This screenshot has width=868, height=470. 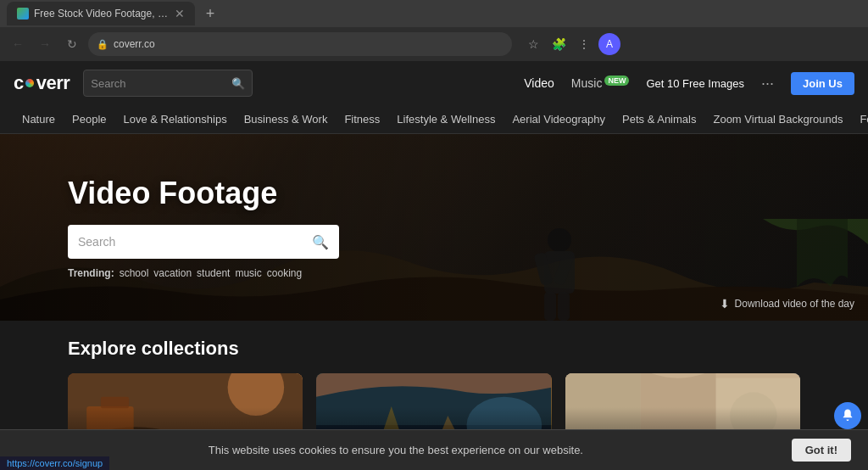 What do you see at coordinates (45, 44) in the screenshot?
I see `forward-button: →` at bounding box center [45, 44].